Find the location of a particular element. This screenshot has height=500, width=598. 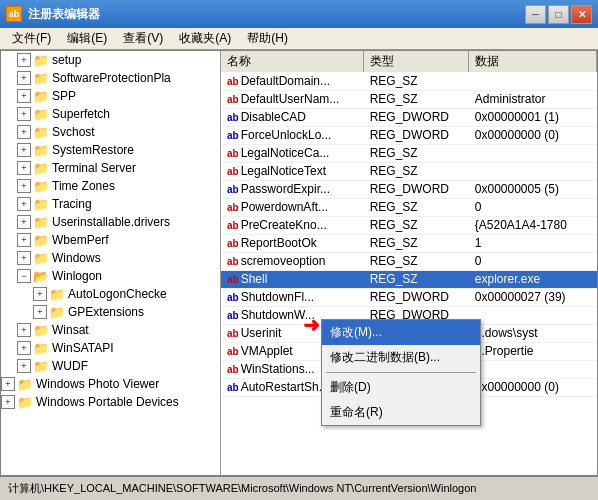

table-row: abShellREG_SZexplorer.exe is located at coordinates (409, 279).